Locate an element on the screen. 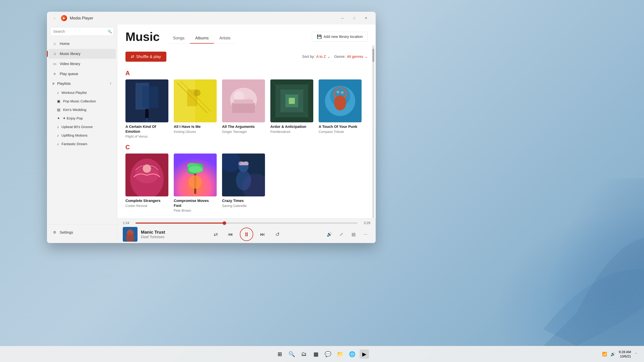 This screenshot has height=362, width=644. album-card: Ardor & Anticipation Pointlessknot is located at coordinates (292, 109).